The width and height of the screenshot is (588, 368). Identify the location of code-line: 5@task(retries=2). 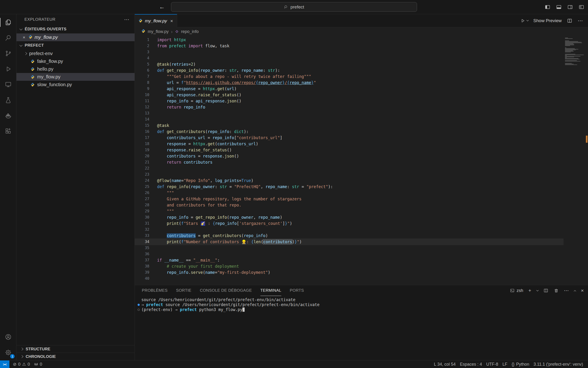
(349, 64).